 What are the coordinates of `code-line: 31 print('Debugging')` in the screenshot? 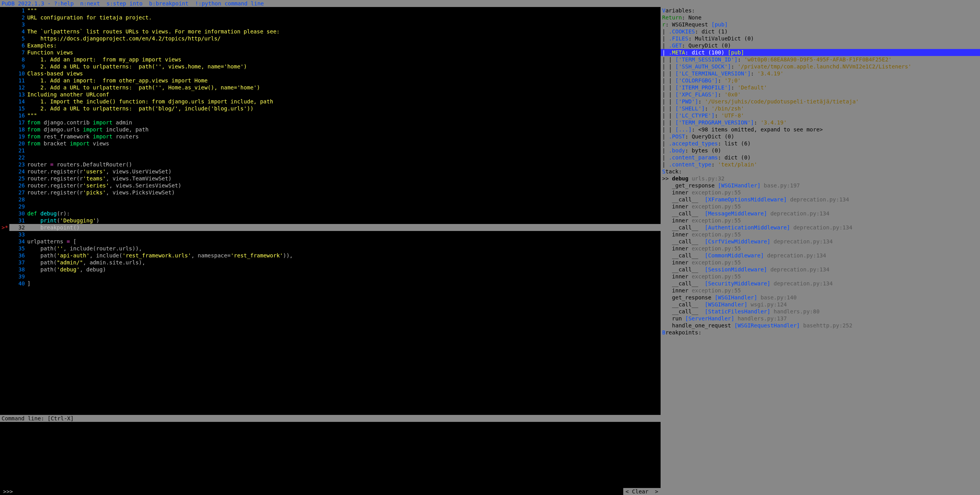 It's located at (330, 220).